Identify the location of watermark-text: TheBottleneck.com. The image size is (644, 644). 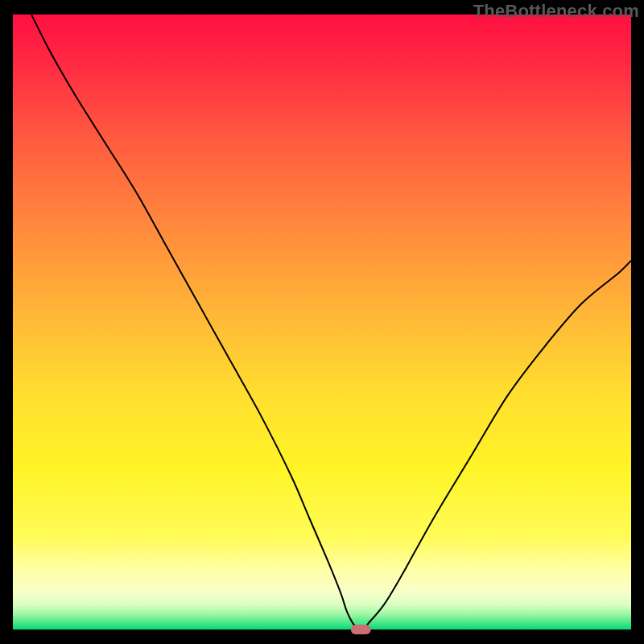
(556, 11).